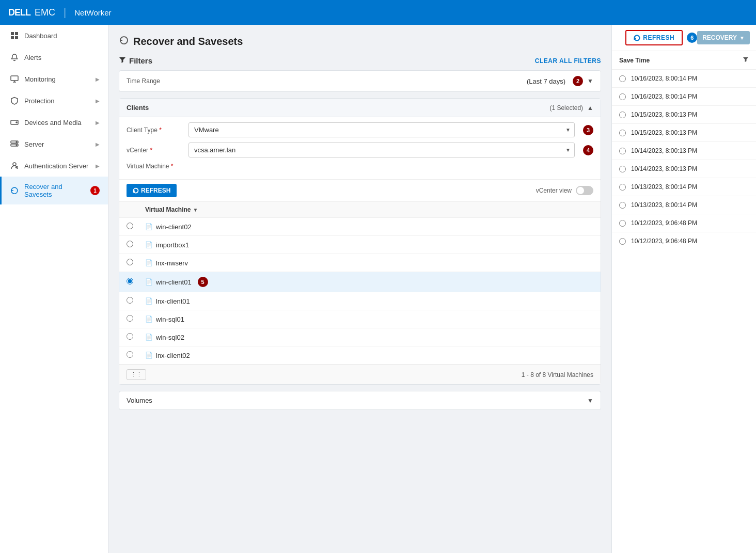  I want to click on vcenter-row: vCenter * vcsa.amer.lan ▼ 4, so click(360, 150).